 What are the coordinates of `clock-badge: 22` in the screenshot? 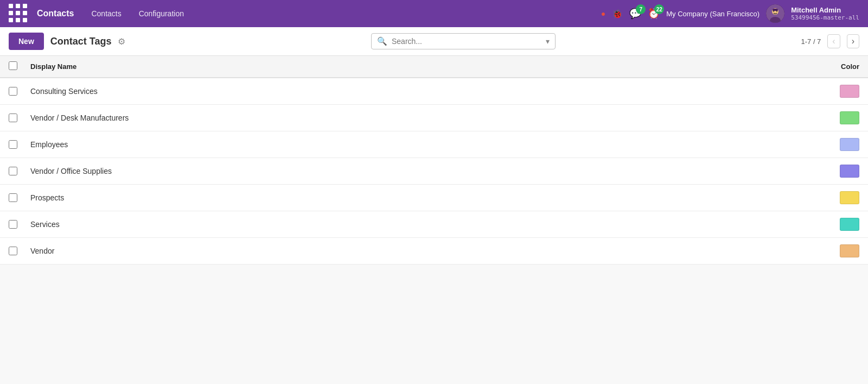 It's located at (659, 9).